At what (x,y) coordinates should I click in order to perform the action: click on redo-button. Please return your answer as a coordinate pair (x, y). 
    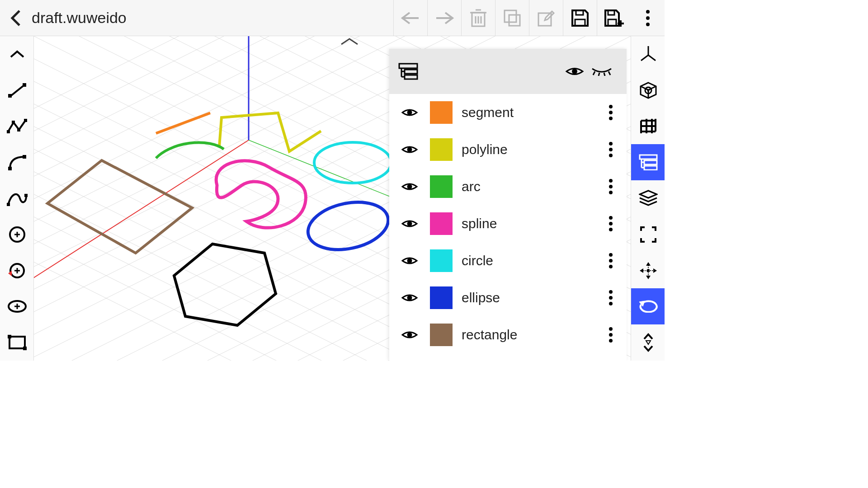
    Looking at the image, I should click on (444, 18).